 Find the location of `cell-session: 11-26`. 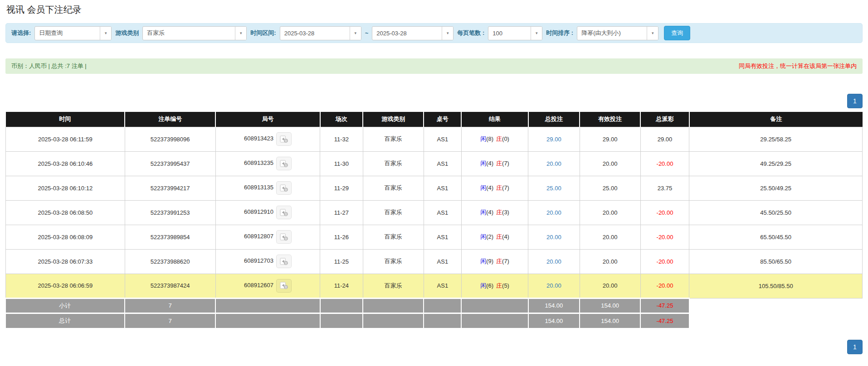

cell-session: 11-26 is located at coordinates (341, 237).